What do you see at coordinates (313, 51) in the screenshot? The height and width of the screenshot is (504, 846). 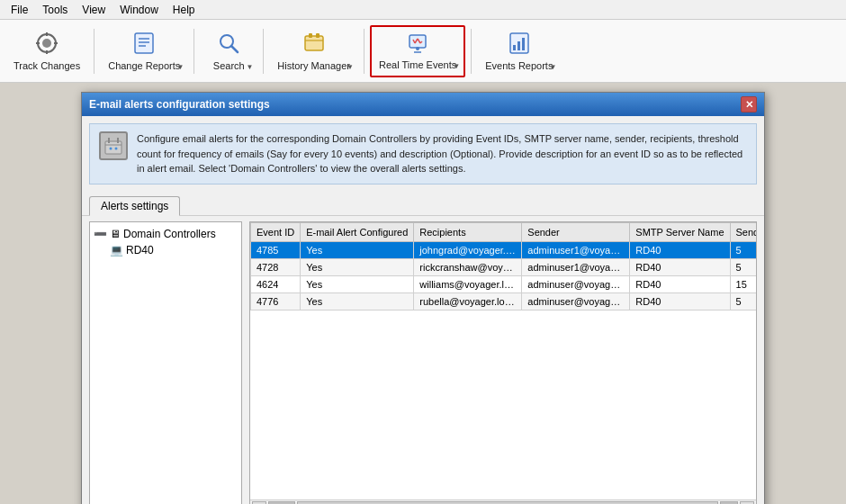 I see `history-manager-button: History Manager ▼` at bounding box center [313, 51].